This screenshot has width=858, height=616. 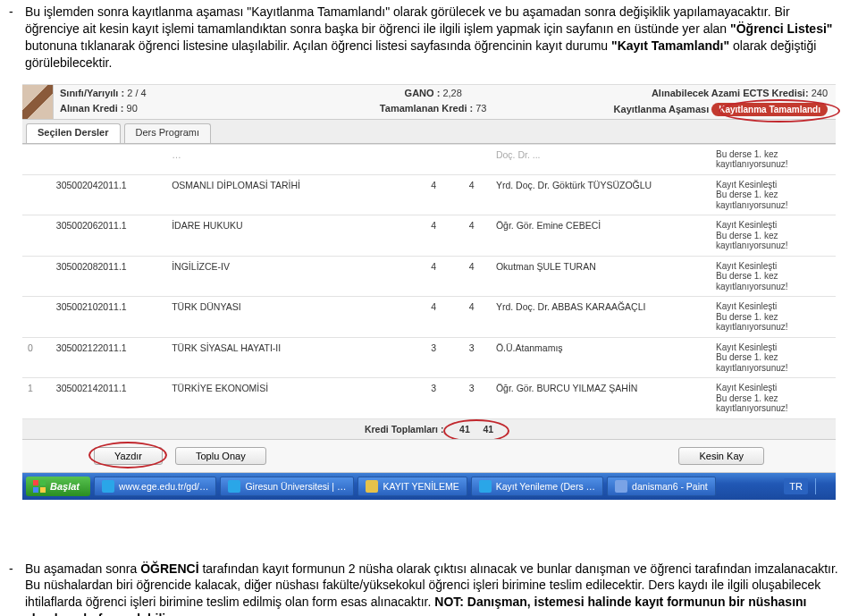 What do you see at coordinates (92, 108) in the screenshot?
I see `alinan-label: Alınan Kredi :` at bounding box center [92, 108].